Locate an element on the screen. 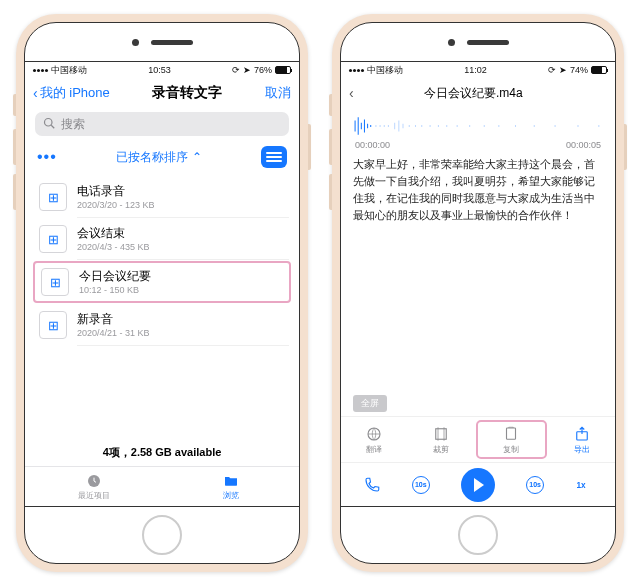 The width and height of the screenshot is (640, 586). file-meta: 2020/3/20 - 123 KB is located at coordinates (116, 205).